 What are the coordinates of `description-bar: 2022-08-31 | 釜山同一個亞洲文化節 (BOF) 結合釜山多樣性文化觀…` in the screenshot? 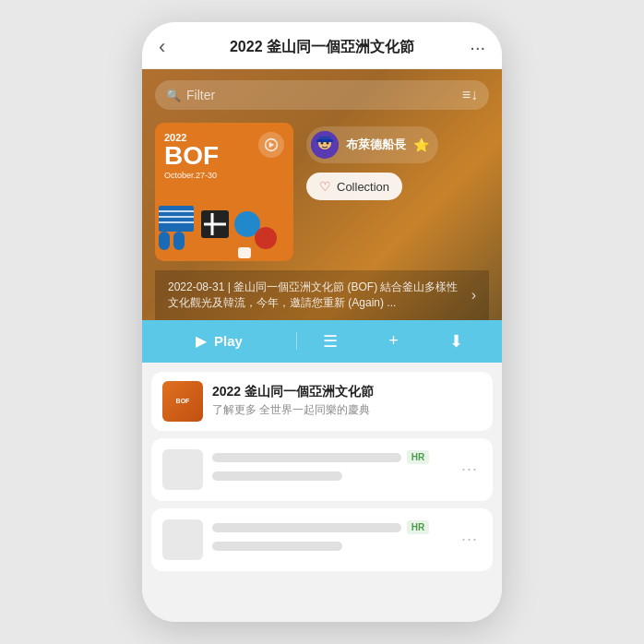 It's located at (322, 295).